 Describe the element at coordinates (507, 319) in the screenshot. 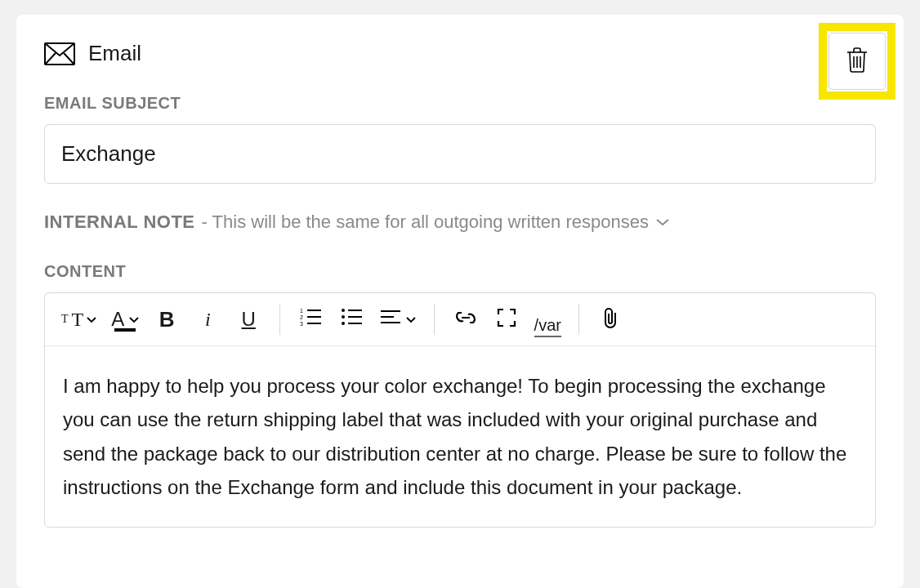

I see `snippet-button` at that location.